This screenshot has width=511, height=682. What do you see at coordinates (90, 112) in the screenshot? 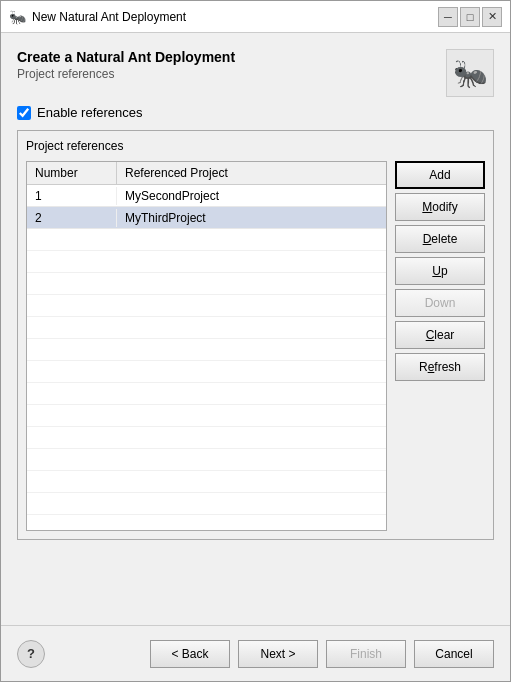
I see `enable-references-label: Enable references` at bounding box center [90, 112].